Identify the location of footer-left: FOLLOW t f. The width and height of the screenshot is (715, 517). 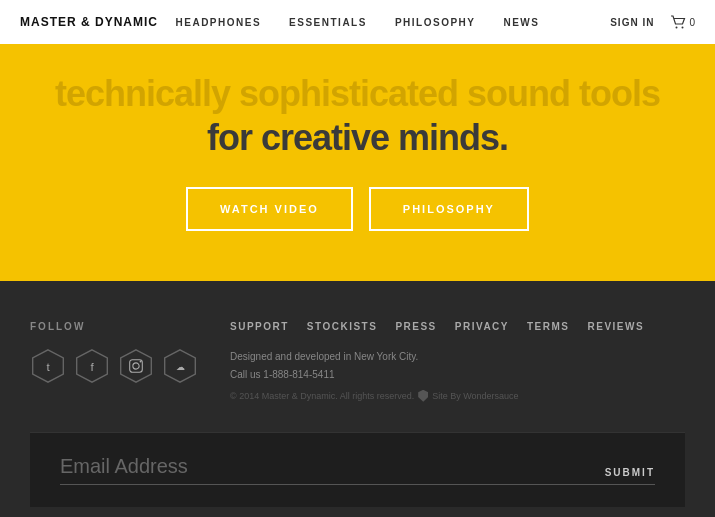
(130, 362).